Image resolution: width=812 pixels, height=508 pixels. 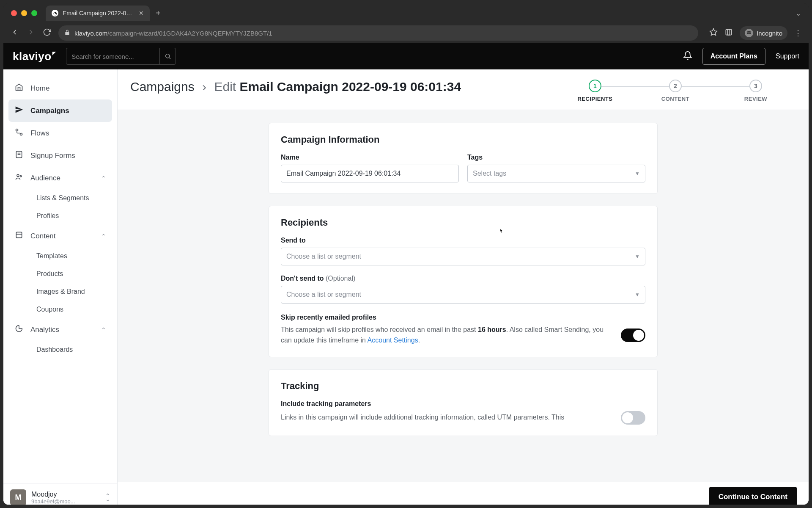 What do you see at coordinates (71, 216) in the screenshot?
I see `sidebar-item-profiles: Profiles` at bounding box center [71, 216].